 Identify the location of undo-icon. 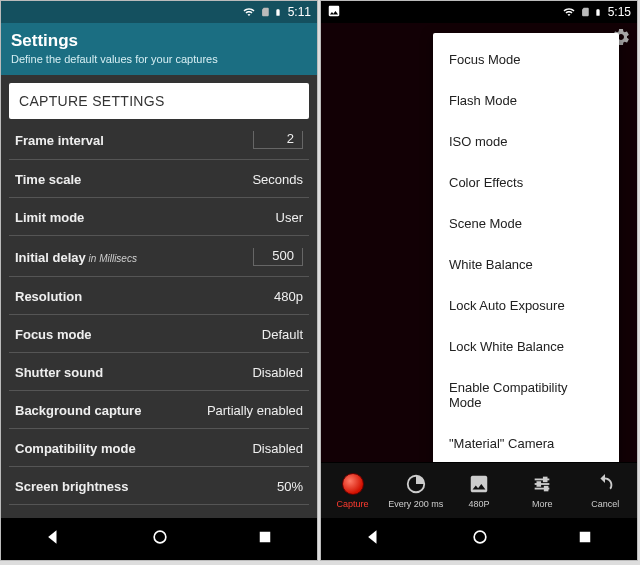
(605, 484).